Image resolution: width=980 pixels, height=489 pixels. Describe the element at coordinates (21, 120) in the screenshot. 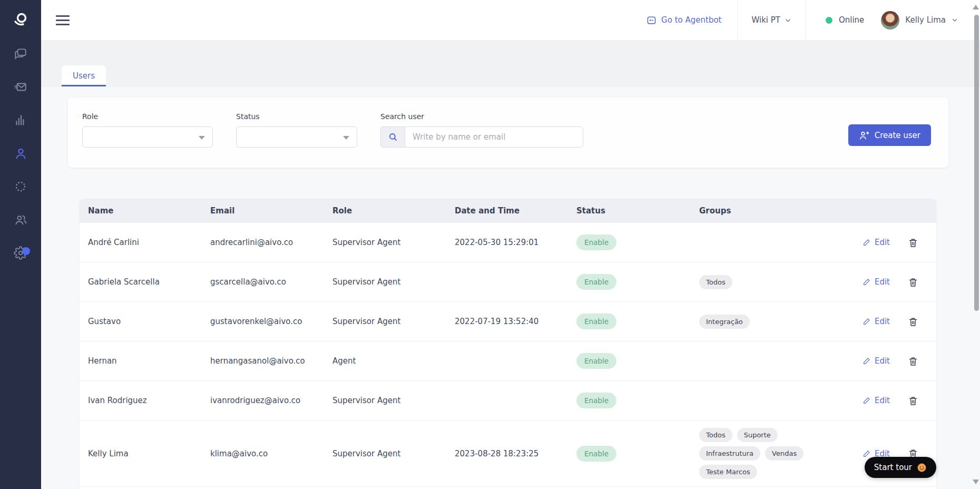

I see `sidebar-item-analytics` at that location.